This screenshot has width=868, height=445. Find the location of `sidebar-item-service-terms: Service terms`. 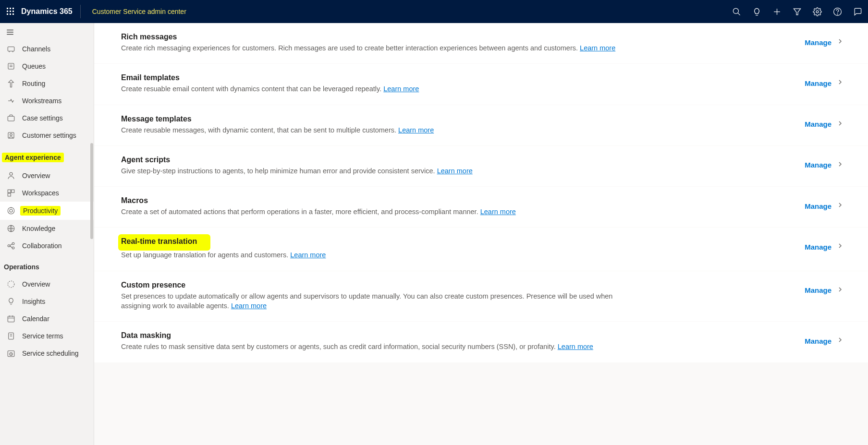

sidebar-item-service-terms: Service terms is located at coordinates (47, 336).